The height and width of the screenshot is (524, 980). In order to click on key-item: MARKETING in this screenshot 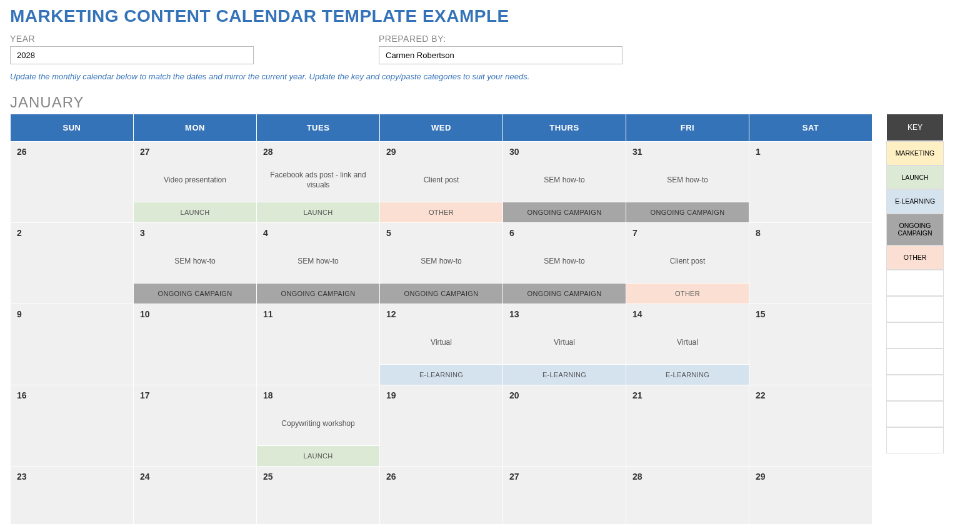, I will do `click(915, 154)`.